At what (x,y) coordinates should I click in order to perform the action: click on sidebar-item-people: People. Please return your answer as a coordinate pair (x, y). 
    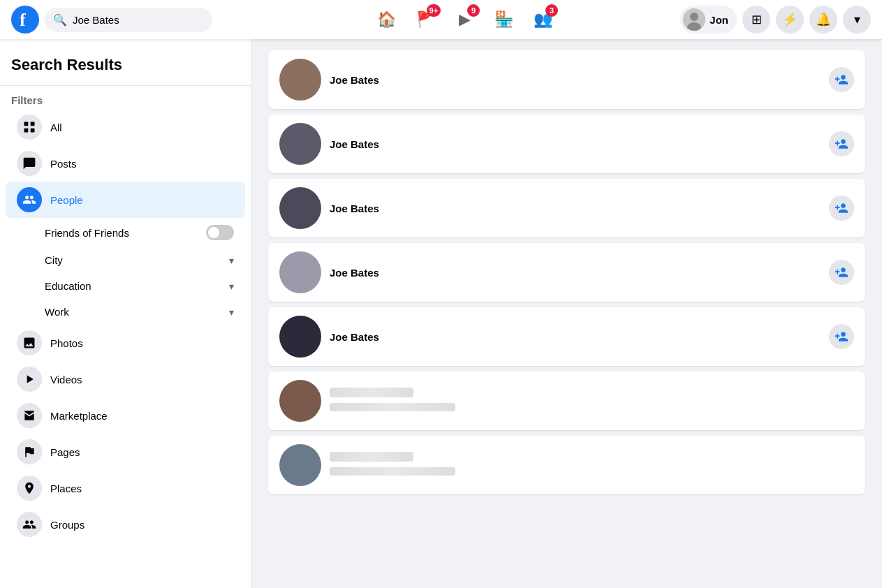
    Looking at the image, I should click on (126, 200).